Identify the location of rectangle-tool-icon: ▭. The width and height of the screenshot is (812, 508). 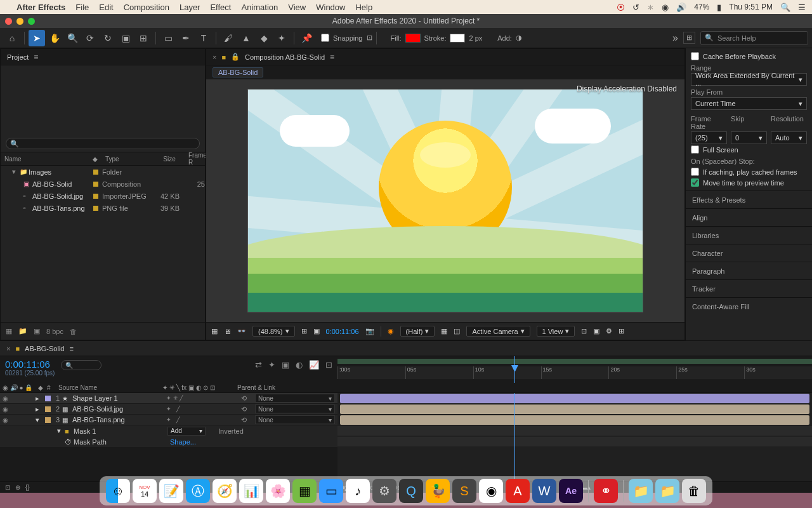
(168, 38).